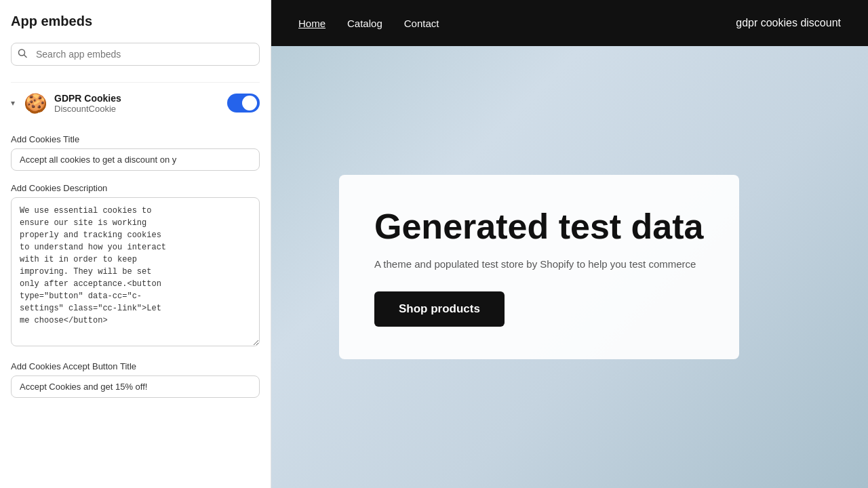  I want to click on search-input, so click(136, 54).